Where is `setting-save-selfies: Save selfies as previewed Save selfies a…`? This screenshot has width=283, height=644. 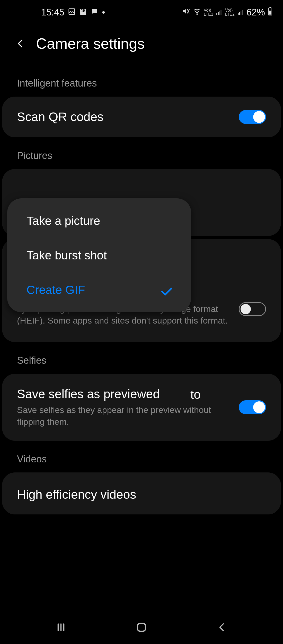 setting-save-selfies: Save selfies as previewed Save selfies a… is located at coordinates (142, 407).